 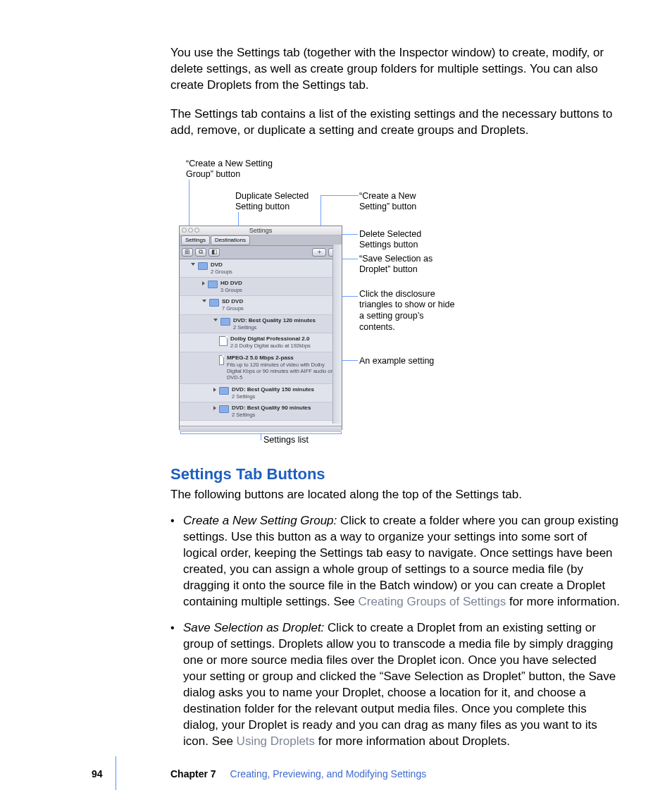 What do you see at coordinates (413, 741) in the screenshot?
I see `bullet-body-tail: for more information about Droplets.` at bounding box center [413, 741].